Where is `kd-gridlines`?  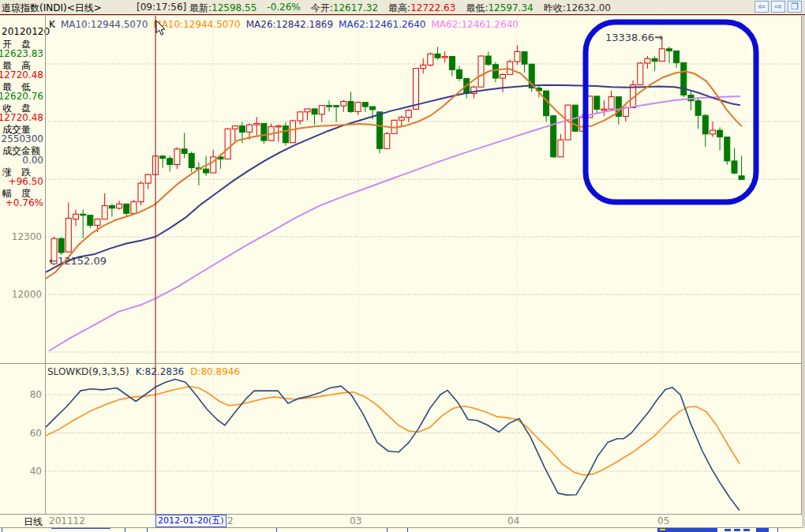
kd-gridlines is located at coordinates (423, 433).